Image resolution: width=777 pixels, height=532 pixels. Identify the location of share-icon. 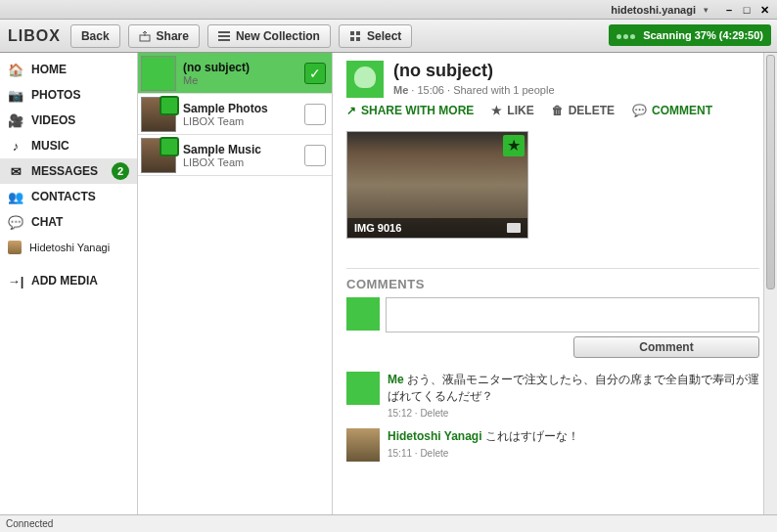
(145, 36).